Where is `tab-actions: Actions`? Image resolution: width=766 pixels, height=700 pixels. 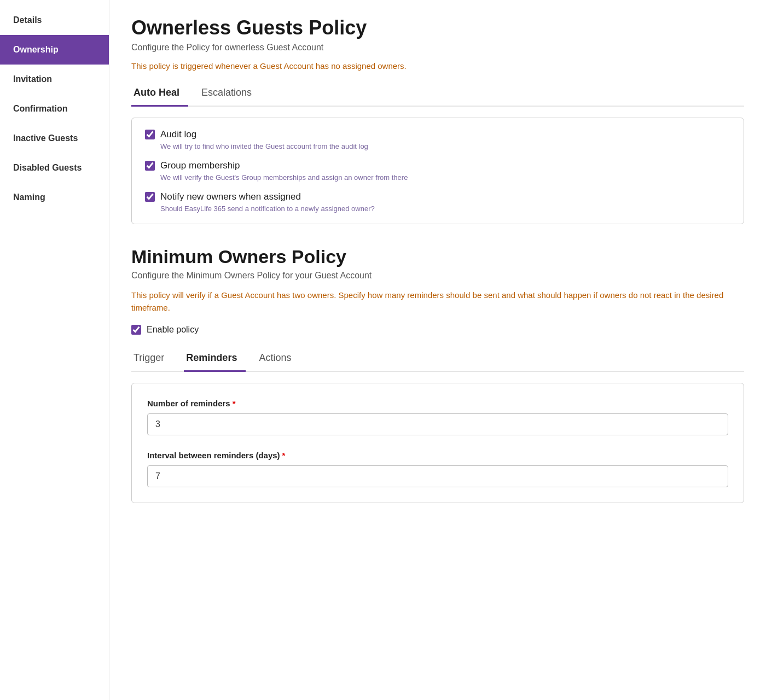 tab-actions: Actions is located at coordinates (278, 360).